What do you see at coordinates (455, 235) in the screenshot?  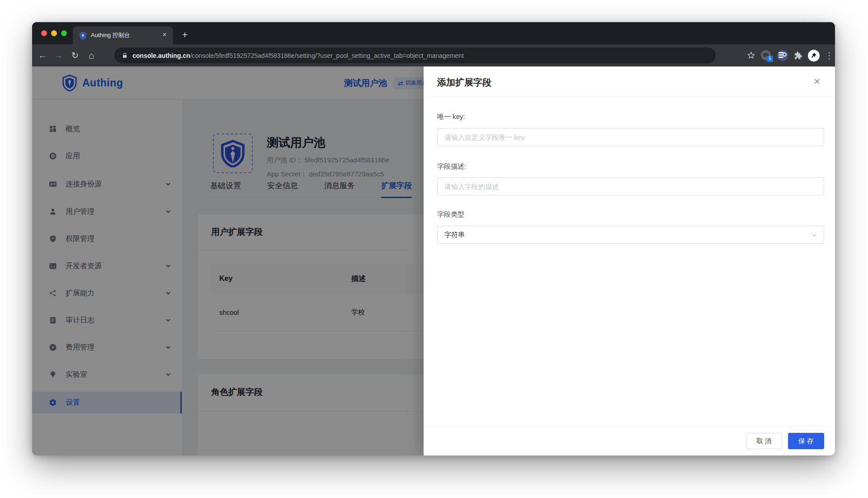 I see `field-type-value: 字符串` at bounding box center [455, 235].